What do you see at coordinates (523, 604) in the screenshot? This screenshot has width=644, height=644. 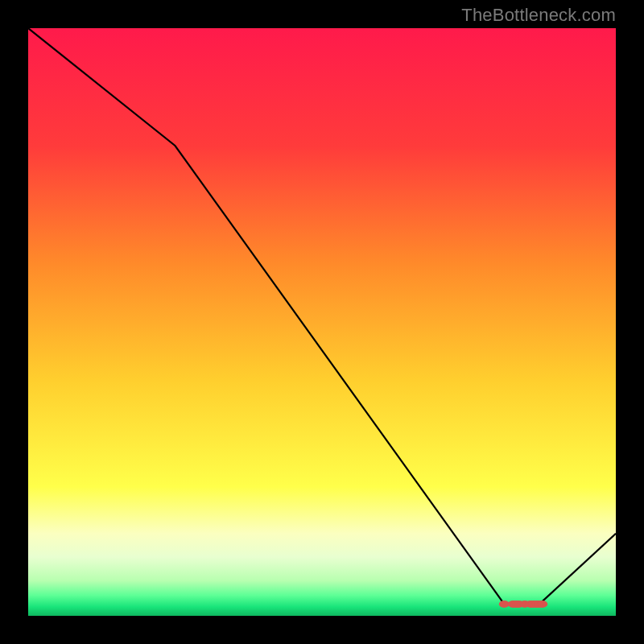 I see `optimal-range-markers` at bounding box center [523, 604].